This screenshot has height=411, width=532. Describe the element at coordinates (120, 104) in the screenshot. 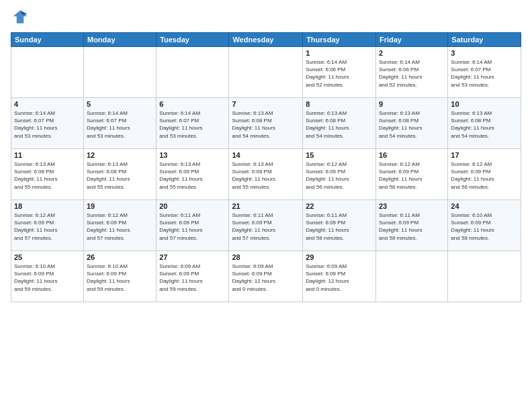

I see `day-number: 5` at that location.